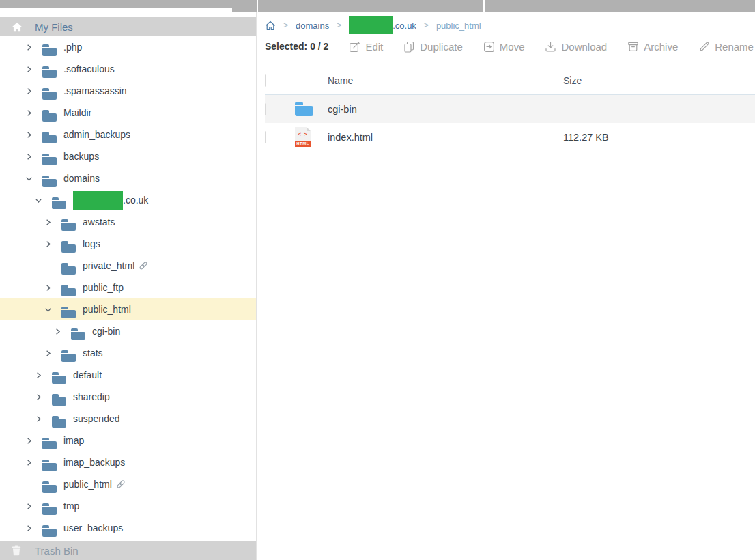 This screenshot has height=560, width=755. What do you see at coordinates (128, 91) in the screenshot?
I see `tree-item-dot-spamassassin: .spamassassin` at bounding box center [128, 91].